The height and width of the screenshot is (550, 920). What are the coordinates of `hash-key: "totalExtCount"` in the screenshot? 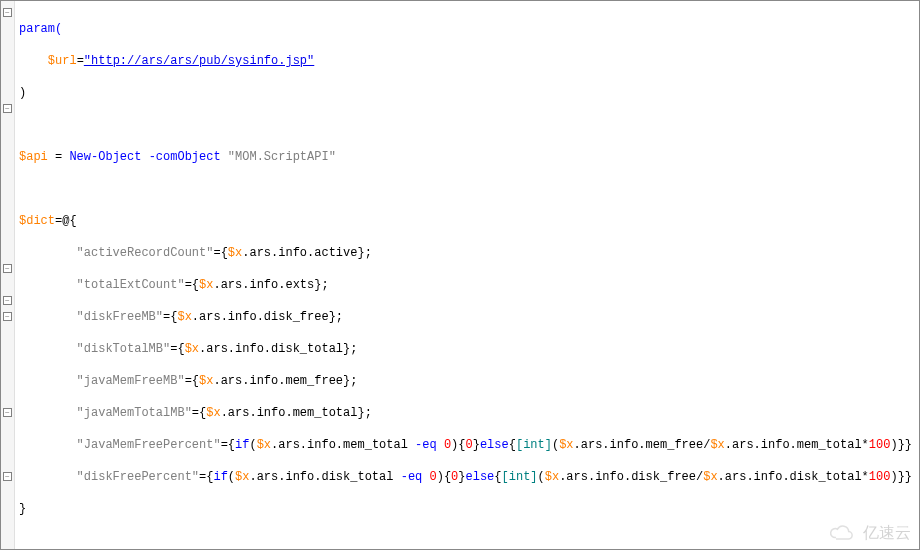 It's located at (102, 285).